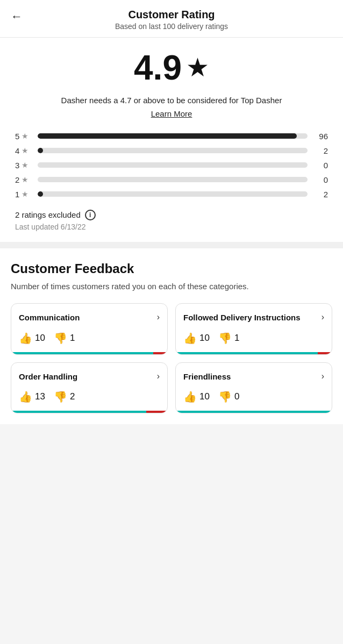 The width and height of the screenshot is (343, 644). Describe the element at coordinates (172, 245) in the screenshot. I see `section-divider` at that location.